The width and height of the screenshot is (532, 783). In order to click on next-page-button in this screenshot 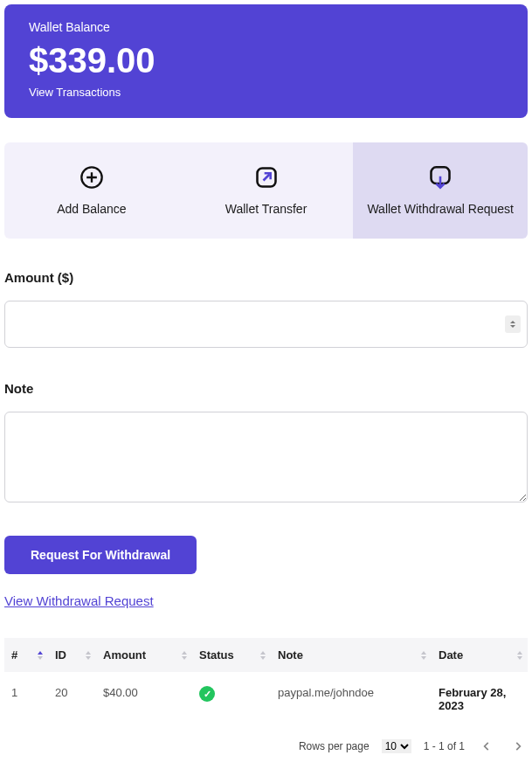, I will do `click(518, 746)`.